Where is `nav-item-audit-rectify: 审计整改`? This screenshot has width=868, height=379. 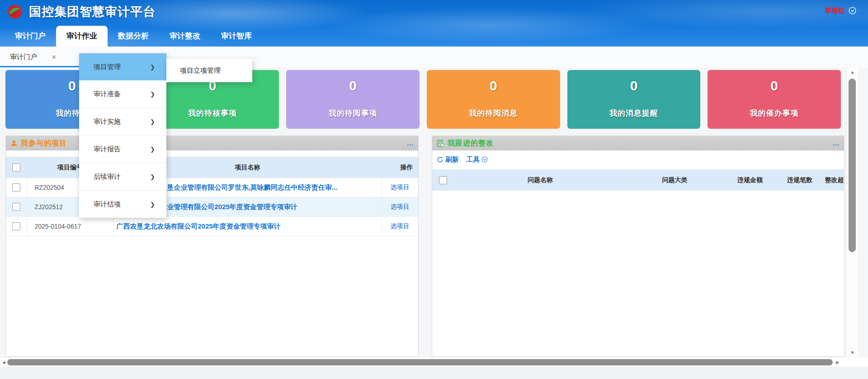
nav-item-audit-rectify: 审计整改 is located at coordinates (185, 36).